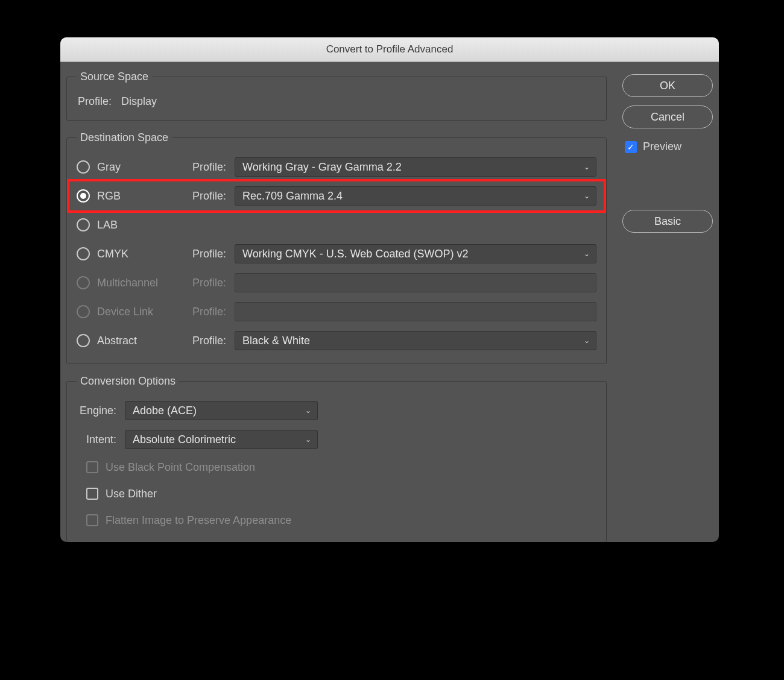 This screenshot has width=784, height=680. What do you see at coordinates (337, 196) in the screenshot?
I see `rgb-row-highlight: RGB Profile: Rec.709 Gamma 2.4 ⌄` at bounding box center [337, 196].